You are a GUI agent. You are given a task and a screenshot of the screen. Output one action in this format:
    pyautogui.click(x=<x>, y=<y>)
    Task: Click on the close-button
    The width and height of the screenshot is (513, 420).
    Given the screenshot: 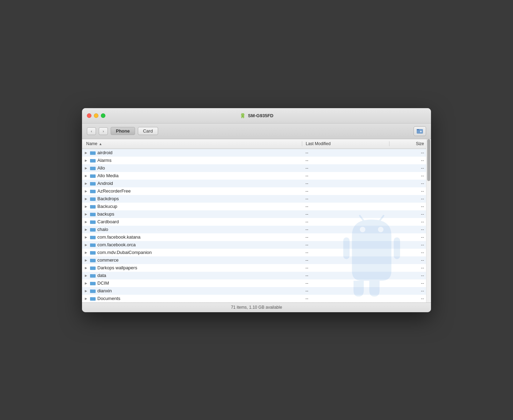 What is the action you would take?
    pyautogui.click(x=89, y=116)
    